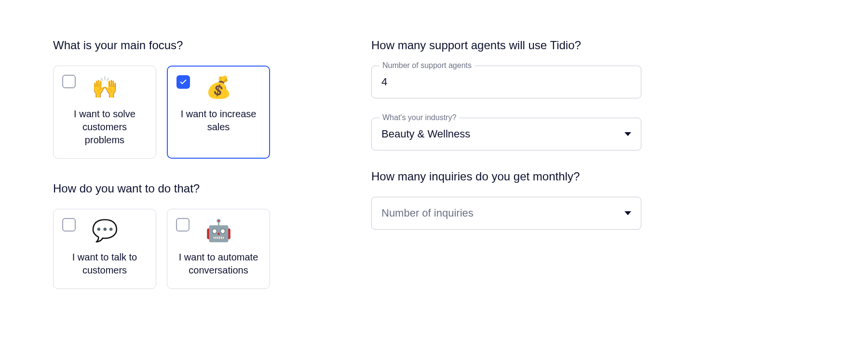 The width and height of the screenshot is (868, 355). I want to click on agents-input-value: 4, so click(506, 82).